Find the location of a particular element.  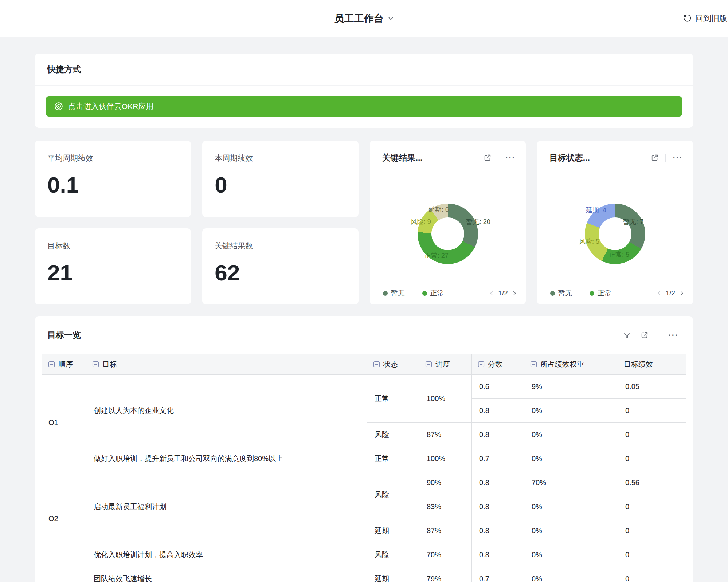

slice-label-normal: 正常: 5 is located at coordinates (619, 255).